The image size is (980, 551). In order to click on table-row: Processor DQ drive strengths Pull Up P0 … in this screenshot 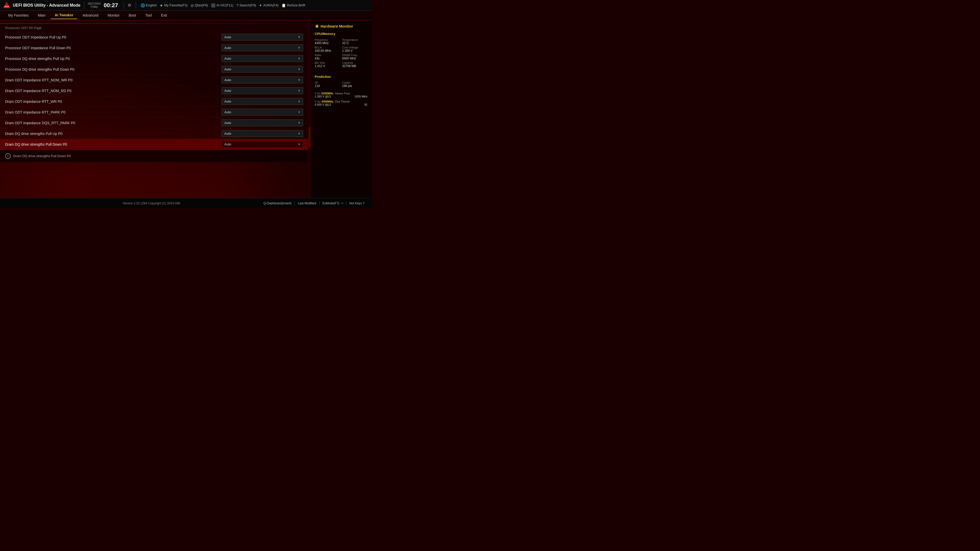, I will do `click(154, 59)`.